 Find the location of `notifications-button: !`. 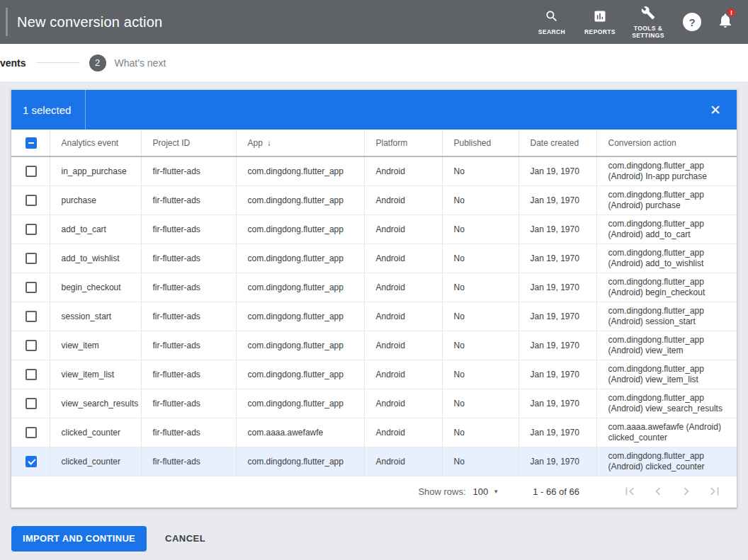

notifications-button: ! is located at coordinates (725, 22).